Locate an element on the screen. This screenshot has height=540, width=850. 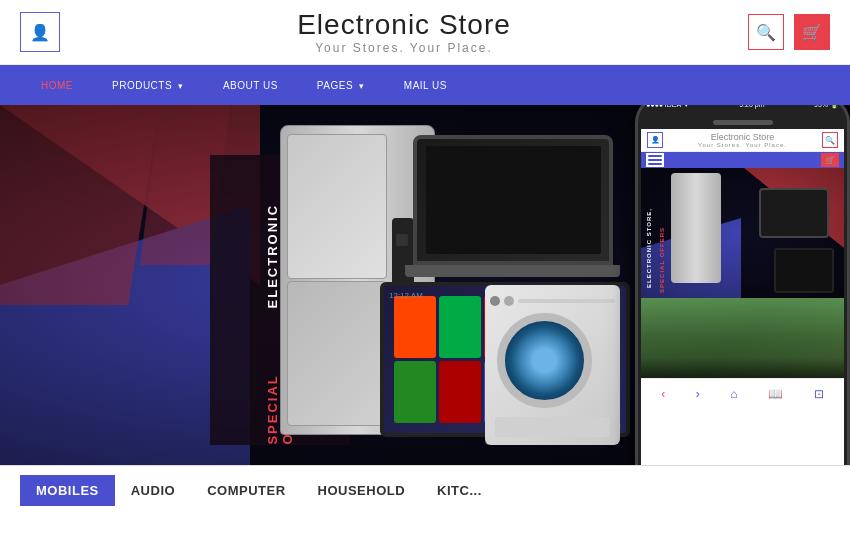
site-title: Electronic Store Your Stores. Your Place… is located at coordinates (404, 32).